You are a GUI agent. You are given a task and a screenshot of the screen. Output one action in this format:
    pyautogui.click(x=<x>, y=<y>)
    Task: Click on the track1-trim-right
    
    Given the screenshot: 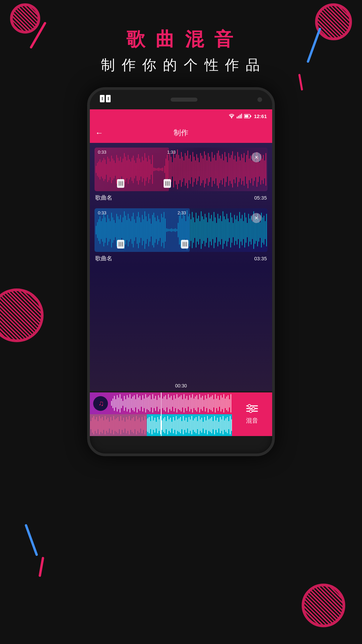 What is the action you would take?
    pyautogui.click(x=167, y=183)
    